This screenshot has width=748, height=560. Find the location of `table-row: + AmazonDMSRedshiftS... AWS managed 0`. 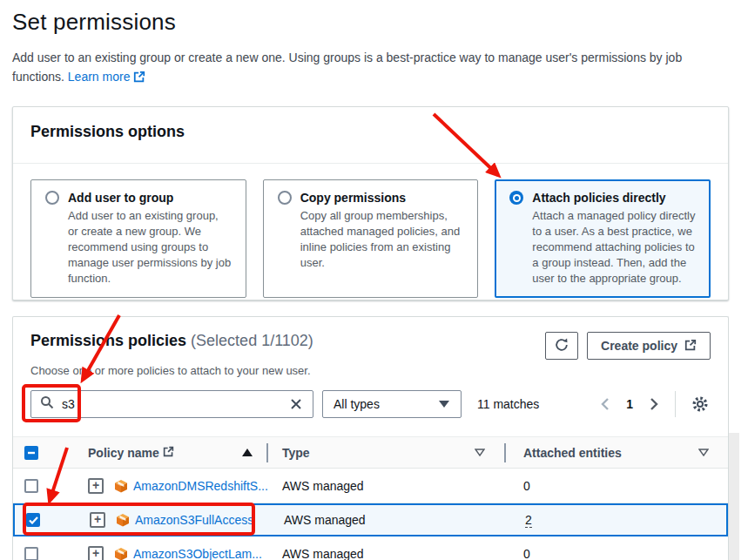

table-row: + AmazonDMSRedshiftS... AWS managed 0 is located at coordinates (371, 486).